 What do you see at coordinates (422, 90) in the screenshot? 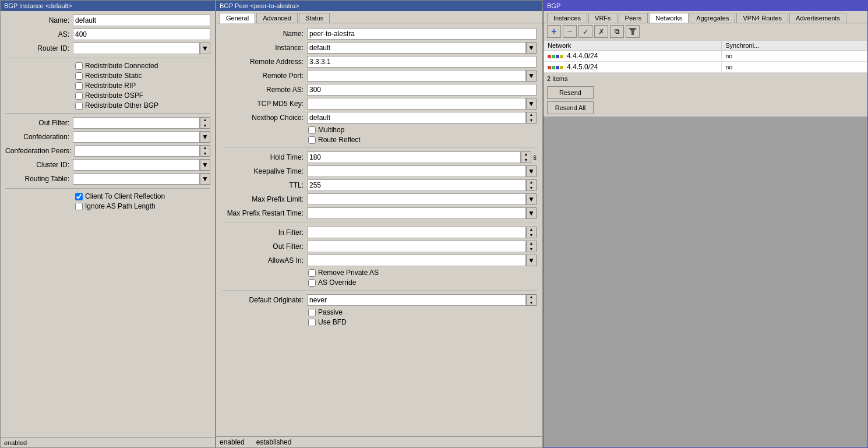
I see `remote-as-input` at bounding box center [422, 90].